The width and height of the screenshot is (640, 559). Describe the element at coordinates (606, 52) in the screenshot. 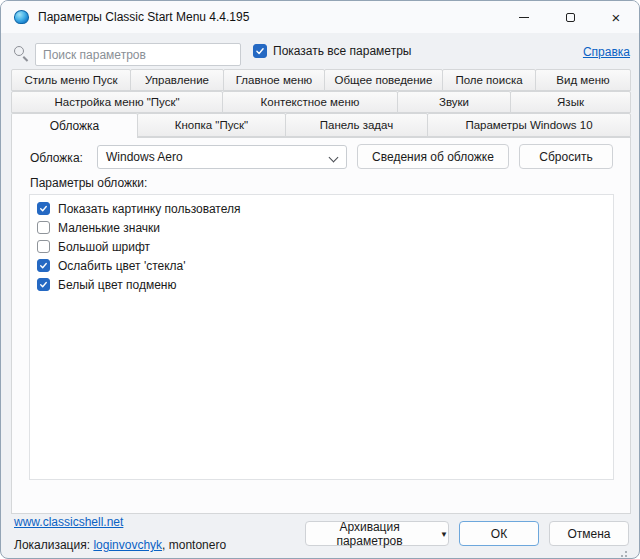

I see `help-link: Справка` at that location.